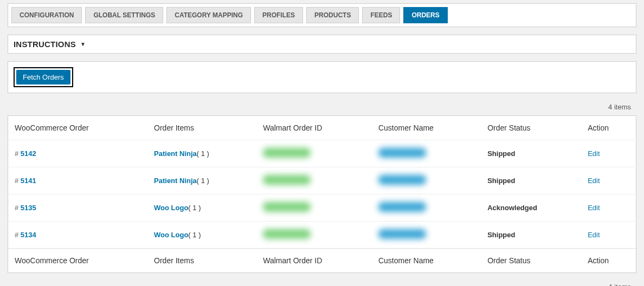 The image size is (644, 286). I want to click on table-footer-row: WooCommerce Order Order Items Walmart Or…, so click(322, 261).